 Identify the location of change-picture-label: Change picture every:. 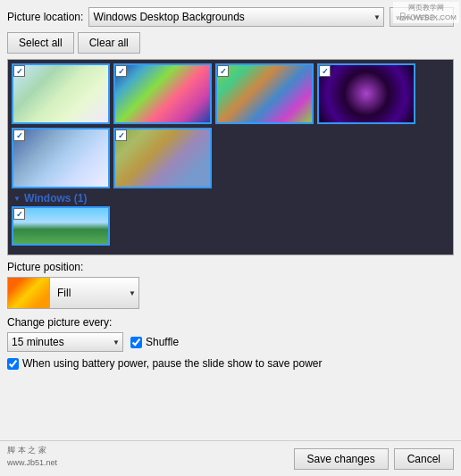
(230, 322).